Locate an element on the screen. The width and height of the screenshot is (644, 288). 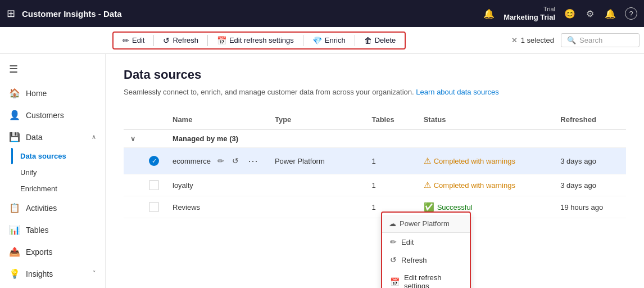
activities-icon: 📋 is located at coordinates (15, 208).